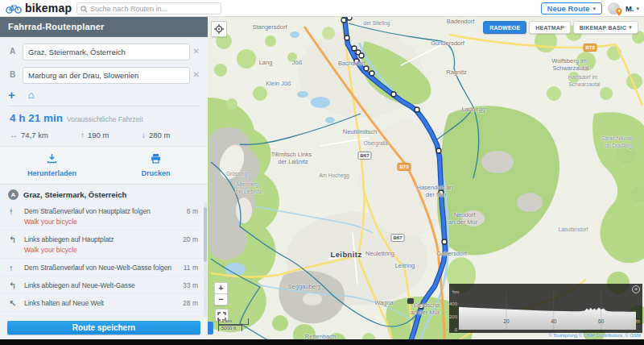 Image resolution: width=644 pixels, height=345 pixels. What do you see at coordinates (143, 135) in the screenshot?
I see `descent-icon: ↓` at bounding box center [143, 135].